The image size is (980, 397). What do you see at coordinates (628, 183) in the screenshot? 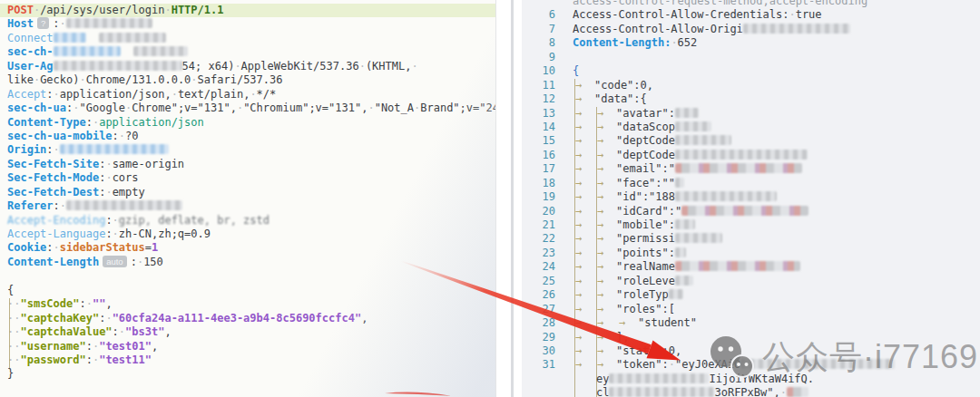
I see `code-text: →→"face":""` at bounding box center [628, 183].